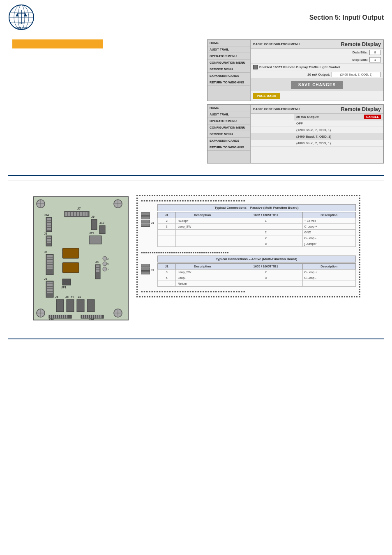  I want to click on ui-sidebar-1: HOME AUDIT TRAIL OPERATOR MENU CONFIGURA…, so click(229, 70).